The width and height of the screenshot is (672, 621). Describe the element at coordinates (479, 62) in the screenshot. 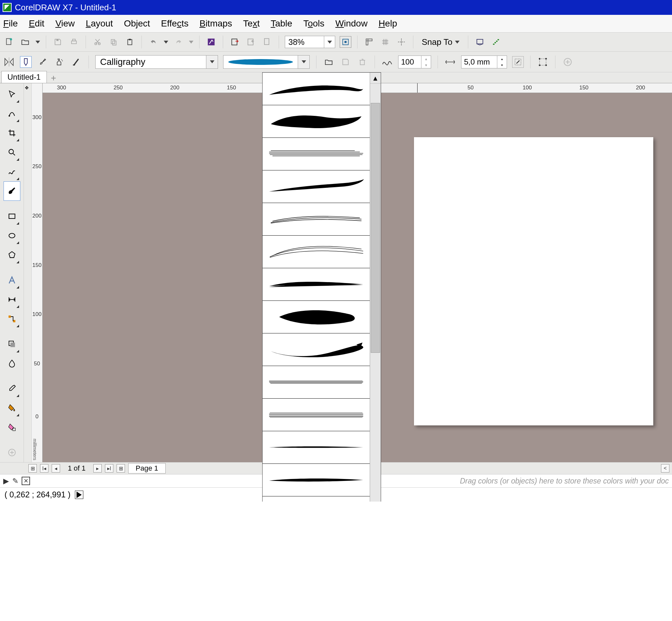

I see `stroke-width-input` at that location.